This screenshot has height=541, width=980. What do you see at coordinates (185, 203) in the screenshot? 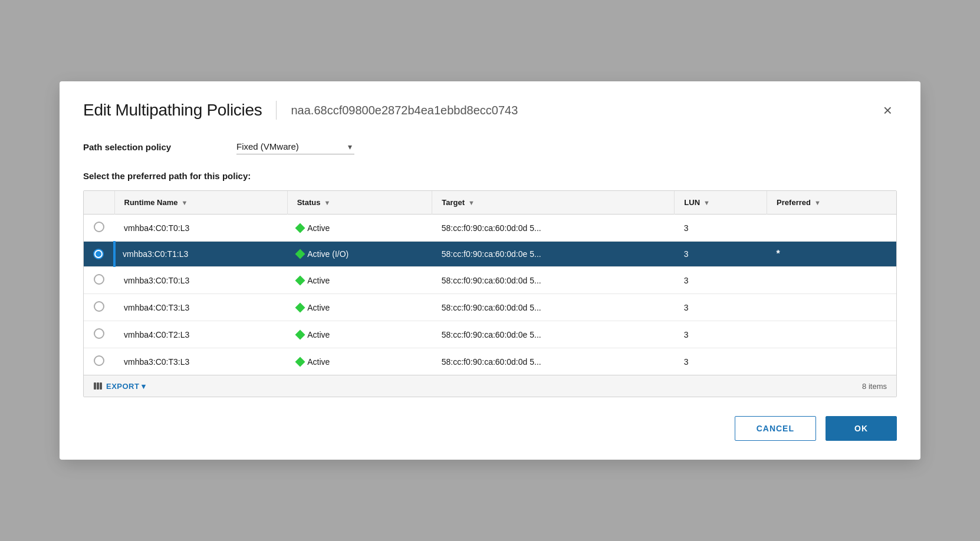
I see `runtime-name-filter-icon: ▼` at bounding box center [185, 203].